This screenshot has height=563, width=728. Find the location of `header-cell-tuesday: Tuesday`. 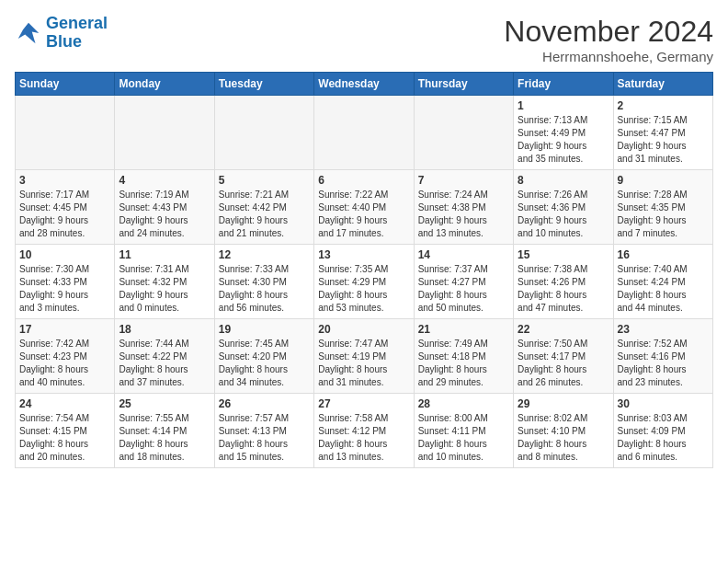

header-cell-tuesday: Tuesday is located at coordinates (264, 85).